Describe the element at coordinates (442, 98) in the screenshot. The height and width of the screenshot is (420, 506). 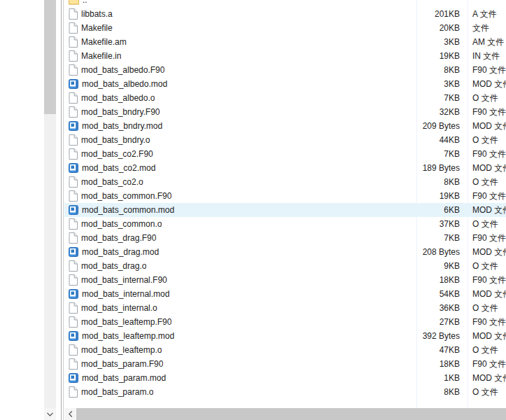
I see `file-size: 7KB` at that location.